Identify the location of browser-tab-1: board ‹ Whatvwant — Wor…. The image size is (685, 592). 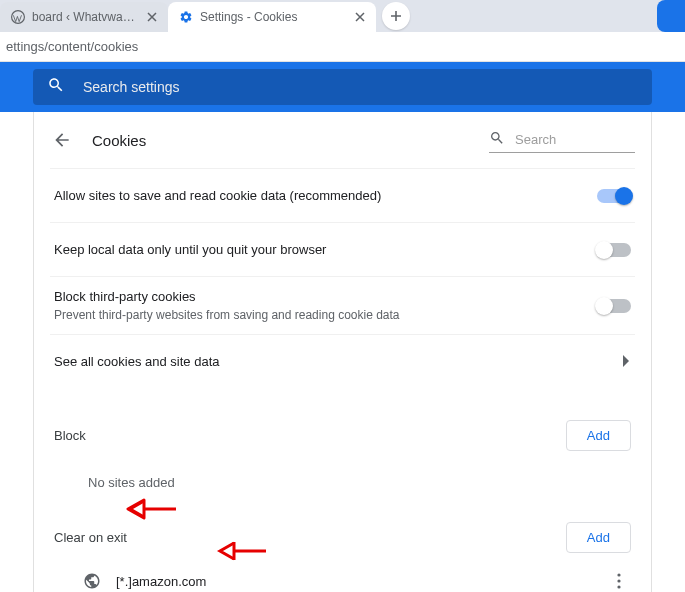
(84, 17).